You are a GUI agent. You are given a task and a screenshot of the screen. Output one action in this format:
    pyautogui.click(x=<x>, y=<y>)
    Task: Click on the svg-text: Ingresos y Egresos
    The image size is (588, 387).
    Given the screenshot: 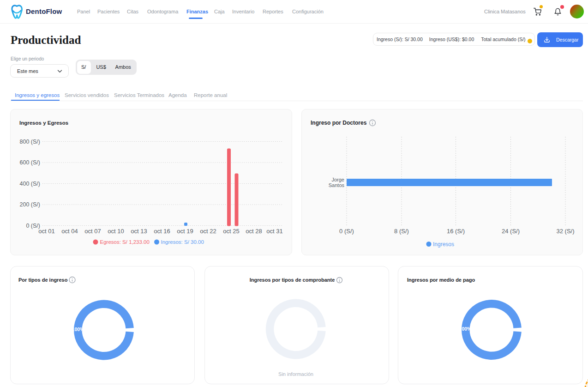 What is the action you would take?
    pyautogui.click(x=44, y=123)
    